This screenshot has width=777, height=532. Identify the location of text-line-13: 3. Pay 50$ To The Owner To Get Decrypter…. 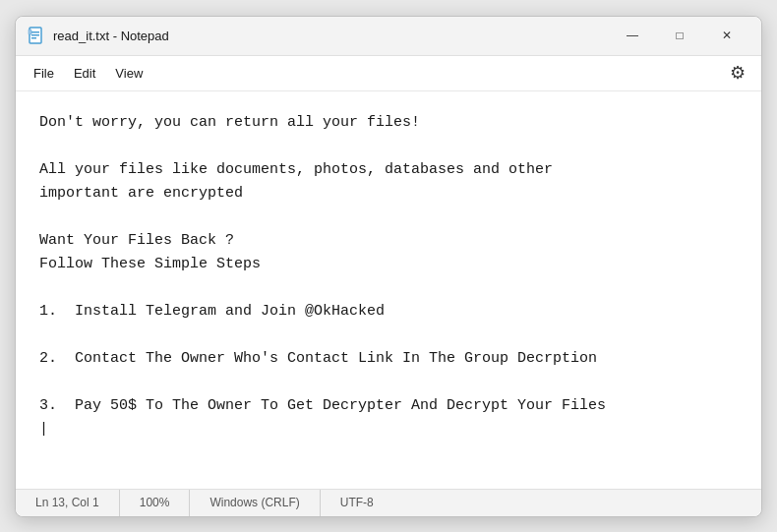
(323, 405).